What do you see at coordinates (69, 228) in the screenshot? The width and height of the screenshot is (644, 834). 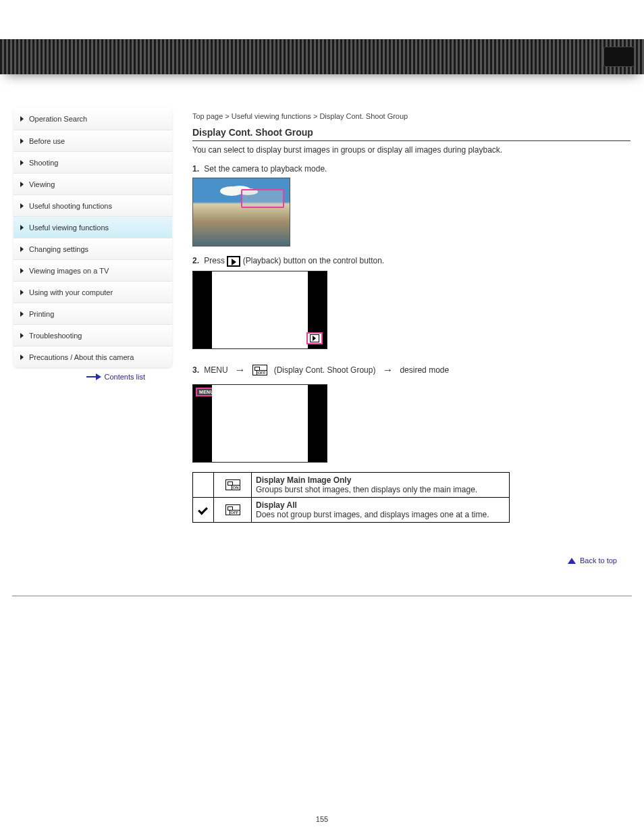 I see `sidebar-item-label: Useful viewing functions` at bounding box center [69, 228].